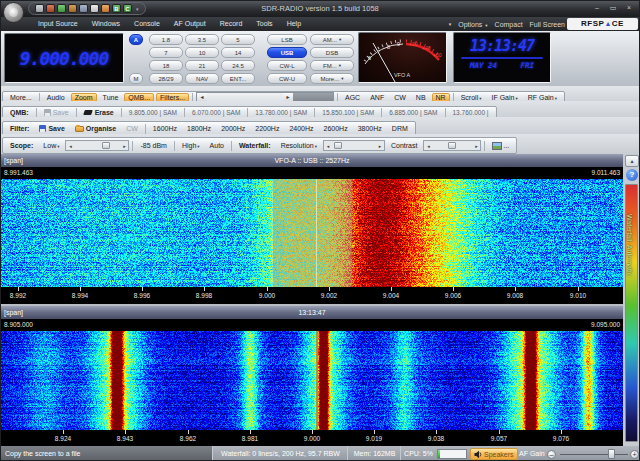  Describe the element at coordinates (166, 40) in the screenshot. I see `key-1-8: 1.8` at that location.